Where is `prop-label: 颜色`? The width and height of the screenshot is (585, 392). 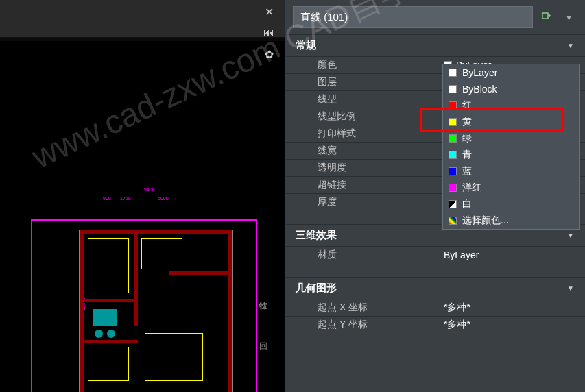
prop-label: 颜色 is located at coordinates (363, 65).